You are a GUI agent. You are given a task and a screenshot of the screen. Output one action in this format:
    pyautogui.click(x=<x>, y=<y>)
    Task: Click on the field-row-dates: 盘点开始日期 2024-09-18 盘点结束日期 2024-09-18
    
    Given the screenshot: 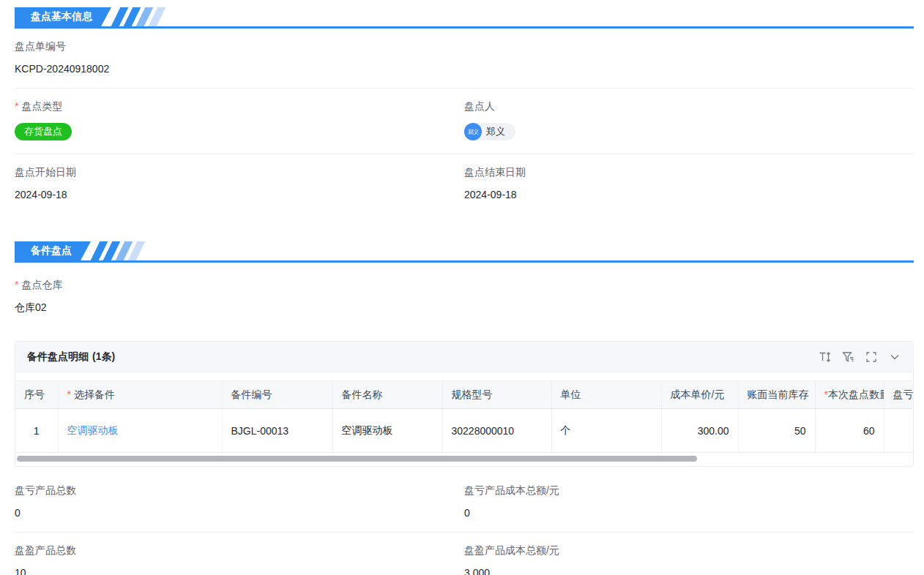 What is the action you would take?
    pyautogui.click(x=464, y=184)
    